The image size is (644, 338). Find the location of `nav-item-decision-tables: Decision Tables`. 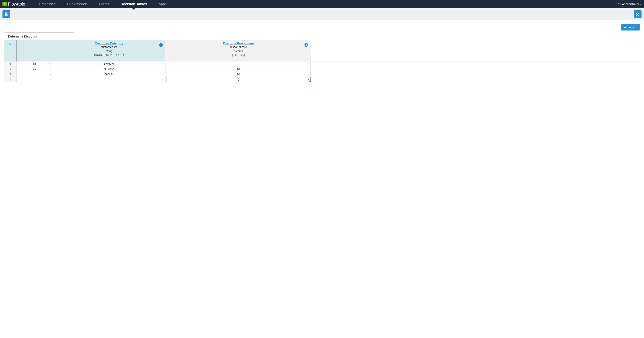

nav-item-decision-tables: Decision Tables is located at coordinates (134, 4).